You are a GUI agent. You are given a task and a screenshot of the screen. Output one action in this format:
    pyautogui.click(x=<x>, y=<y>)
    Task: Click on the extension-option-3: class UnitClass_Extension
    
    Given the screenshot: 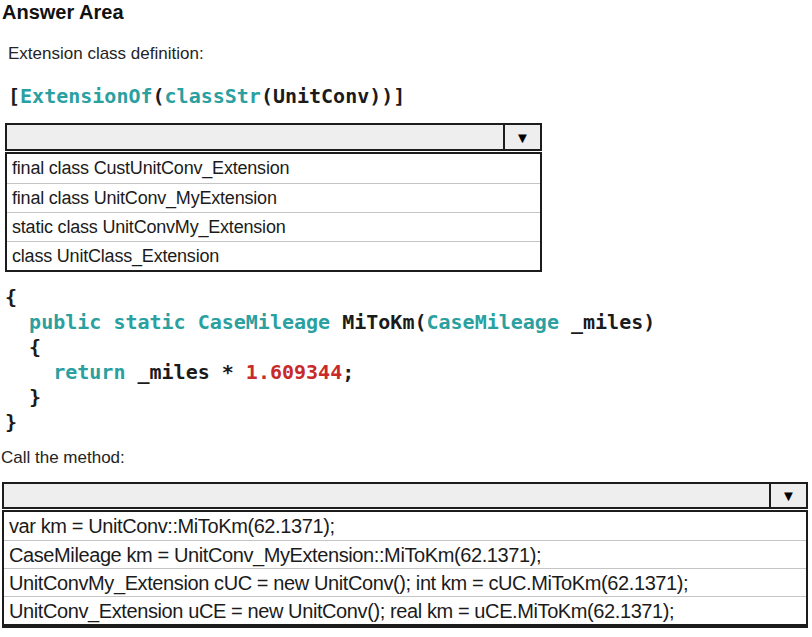 What is the action you would take?
    pyautogui.click(x=274, y=256)
    